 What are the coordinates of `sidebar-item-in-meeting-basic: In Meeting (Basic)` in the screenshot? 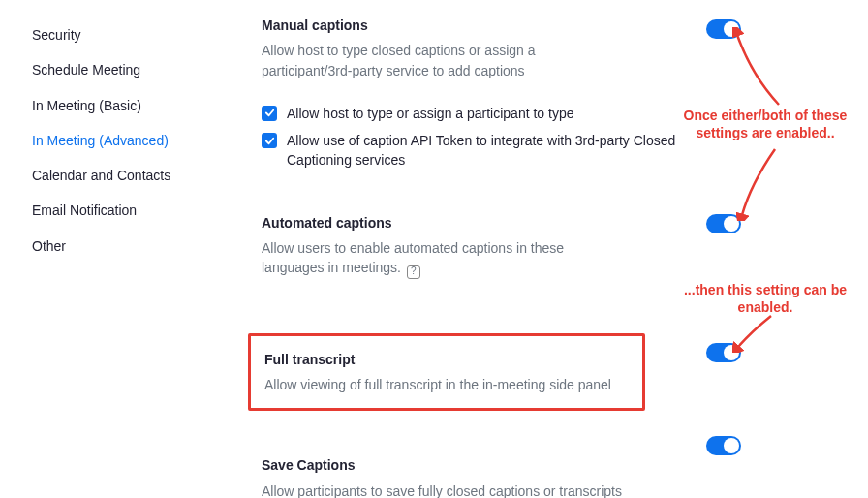 It's located at (129, 106).